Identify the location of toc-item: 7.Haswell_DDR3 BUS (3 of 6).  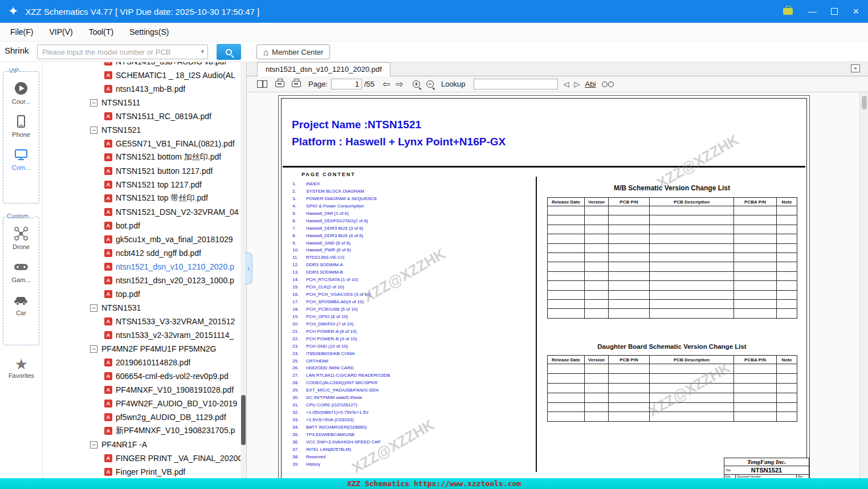
(406, 229).